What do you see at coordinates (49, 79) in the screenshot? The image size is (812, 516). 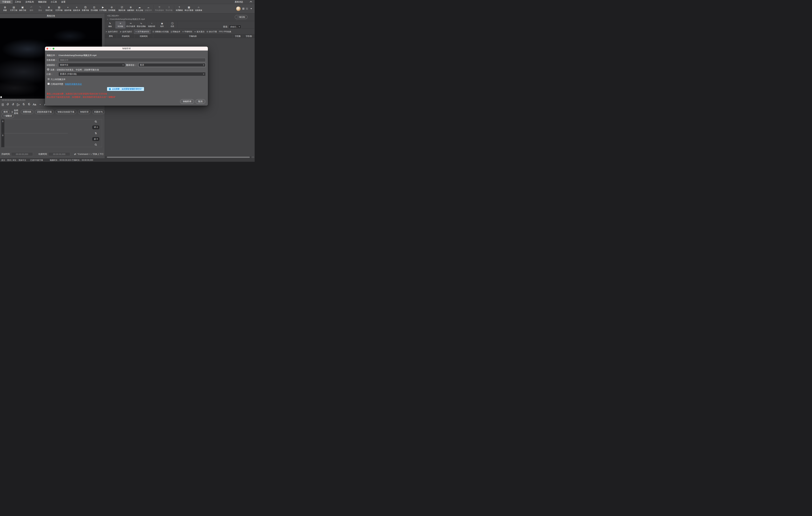 I see `audio-only-checkbox` at bounding box center [49, 79].